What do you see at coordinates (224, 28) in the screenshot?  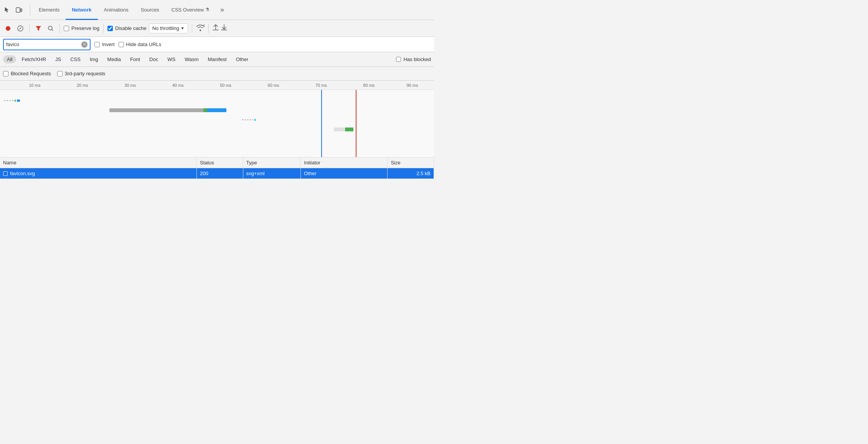 I see `export-button` at bounding box center [224, 28].